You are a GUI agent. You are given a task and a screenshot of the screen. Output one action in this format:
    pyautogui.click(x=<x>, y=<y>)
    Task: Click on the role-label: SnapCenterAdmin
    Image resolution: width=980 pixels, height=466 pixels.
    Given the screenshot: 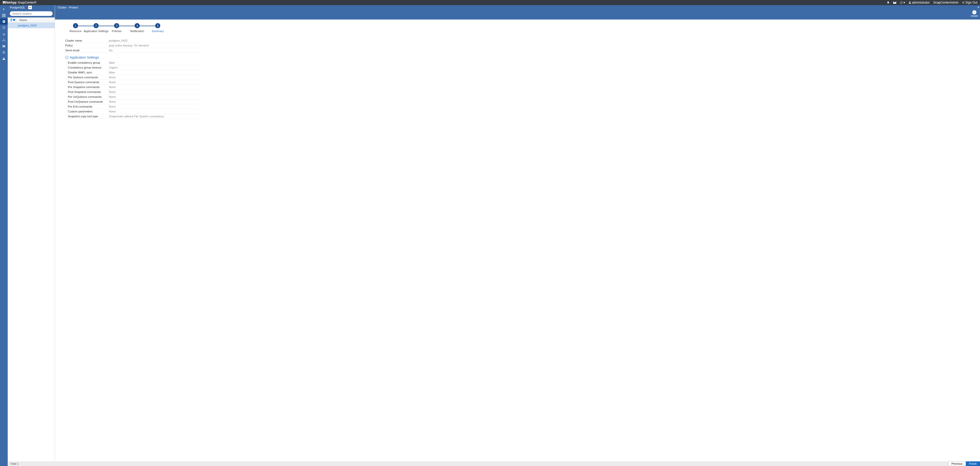 What is the action you would take?
    pyautogui.click(x=946, y=2)
    